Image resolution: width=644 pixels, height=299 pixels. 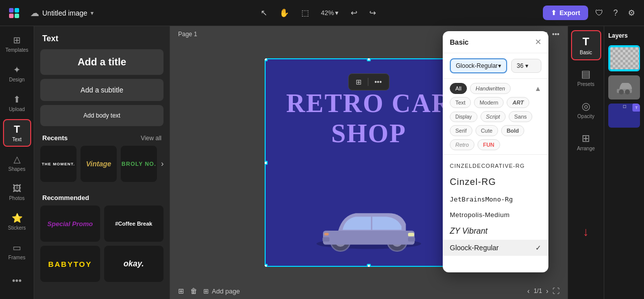 What do you see at coordinates (102, 90) in the screenshot?
I see `add-subtitle-button: Add a subtitle` at bounding box center [102, 90].